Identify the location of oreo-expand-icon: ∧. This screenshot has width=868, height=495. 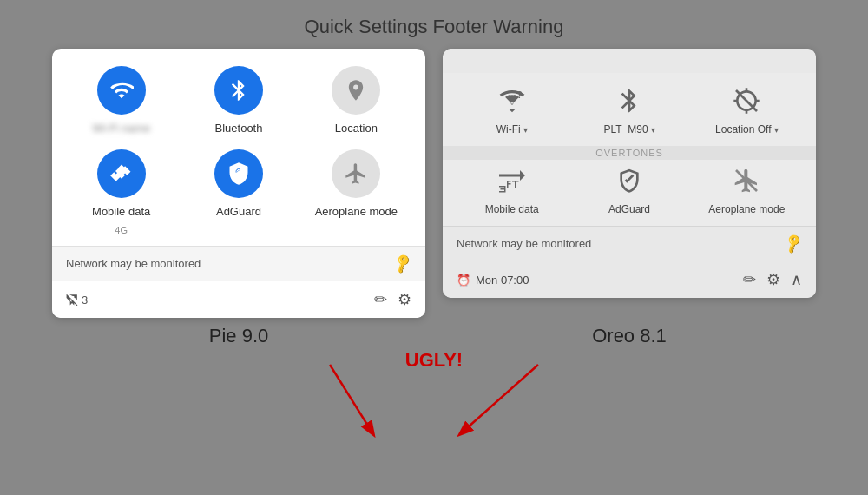
(797, 280).